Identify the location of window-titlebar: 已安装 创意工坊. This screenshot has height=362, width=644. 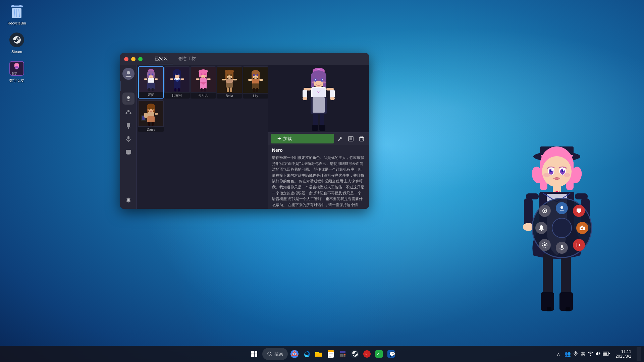
(245, 59).